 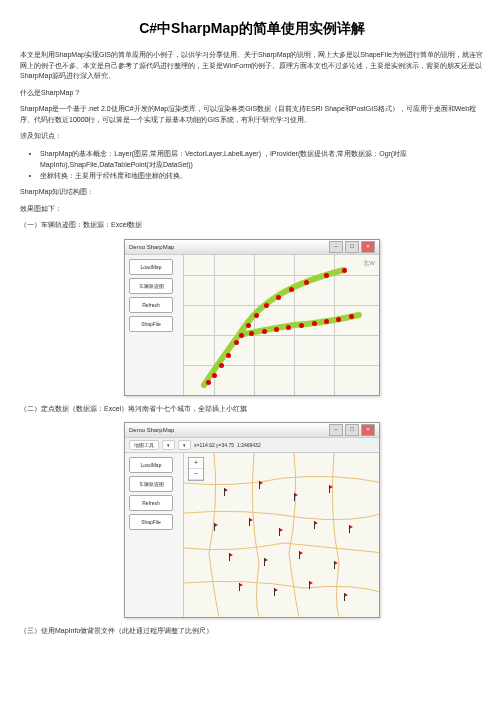 I want to click on knowledge-structure-title: SharpMap知识结构图：, so click(x=252, y=192).